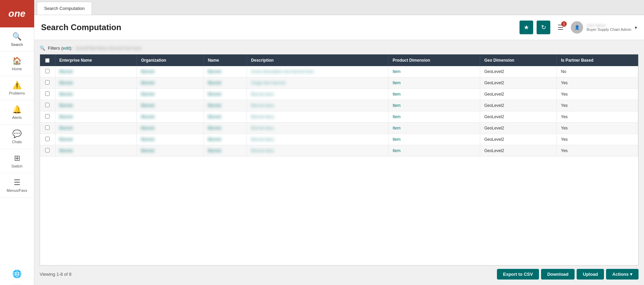 Image resolution: width=644 pixels, height=285 pixels. Describe the element at coordinates (339, 27) in the screenshot. I see `page-header: Search Computation ★ ↻ ☰ 1 👤 User Name B…` at that location.